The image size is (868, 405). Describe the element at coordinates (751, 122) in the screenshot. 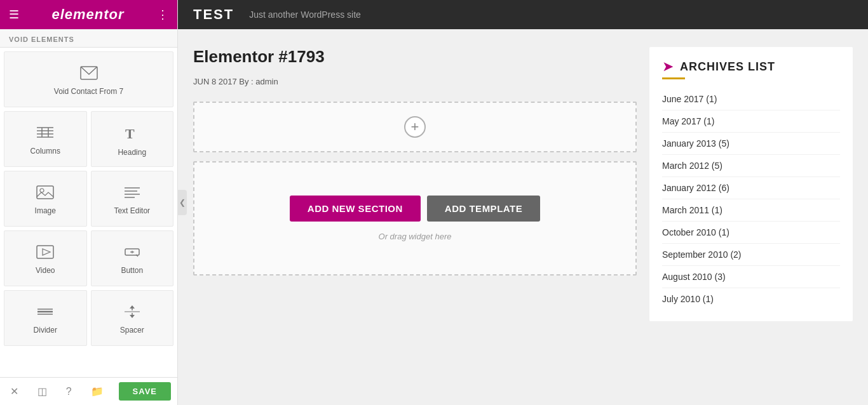

I see `archive-item: May 2017 (1)` at that location.